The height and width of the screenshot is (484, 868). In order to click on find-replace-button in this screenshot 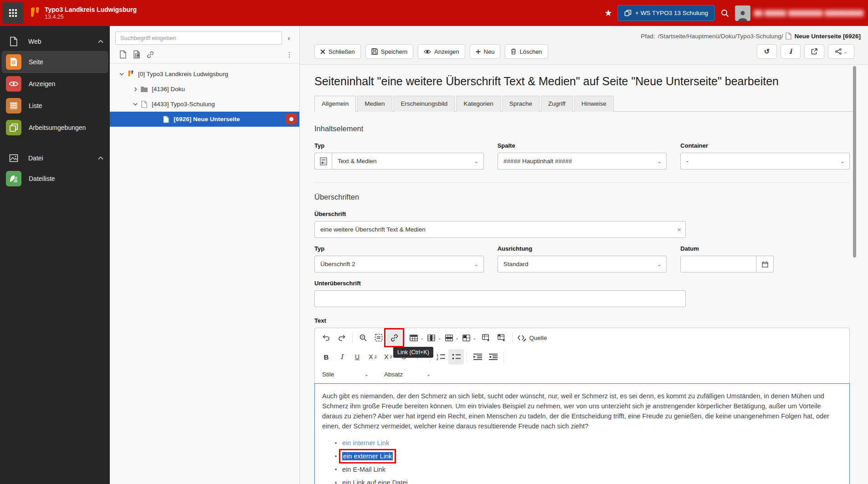, I will do `click(363, 338)`.